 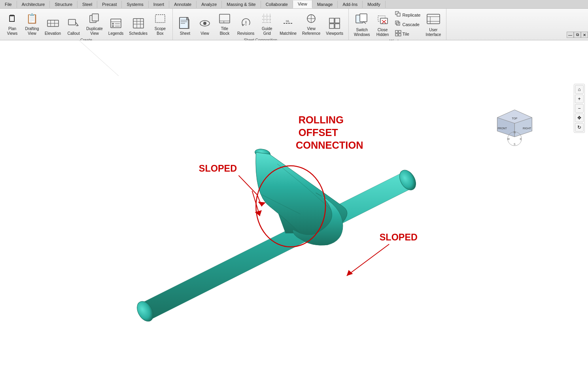 What do you see at coordinates (579, 108) in the screenshot?
I see `zoom-out-button: −` at bounding box center [579, 108].